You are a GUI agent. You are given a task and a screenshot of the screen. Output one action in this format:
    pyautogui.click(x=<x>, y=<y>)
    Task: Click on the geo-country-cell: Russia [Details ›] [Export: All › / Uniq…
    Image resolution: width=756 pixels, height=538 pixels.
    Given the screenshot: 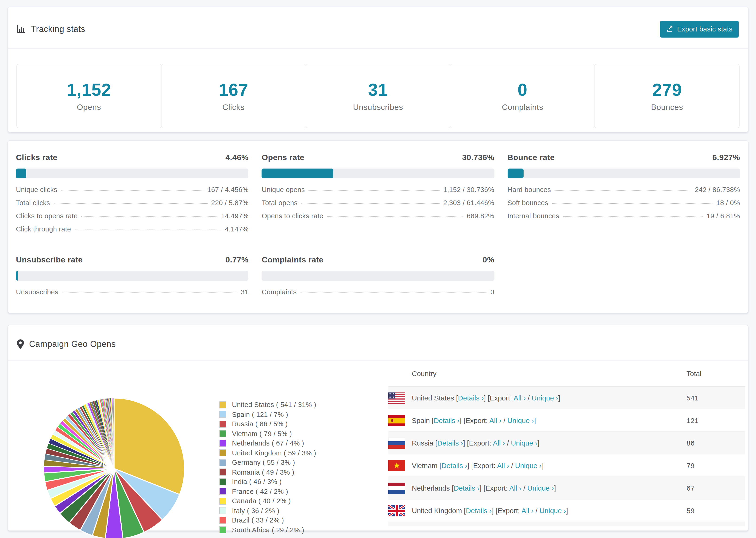 What is the action you would take?
    pyautogui.click(x=549, y=443)
    